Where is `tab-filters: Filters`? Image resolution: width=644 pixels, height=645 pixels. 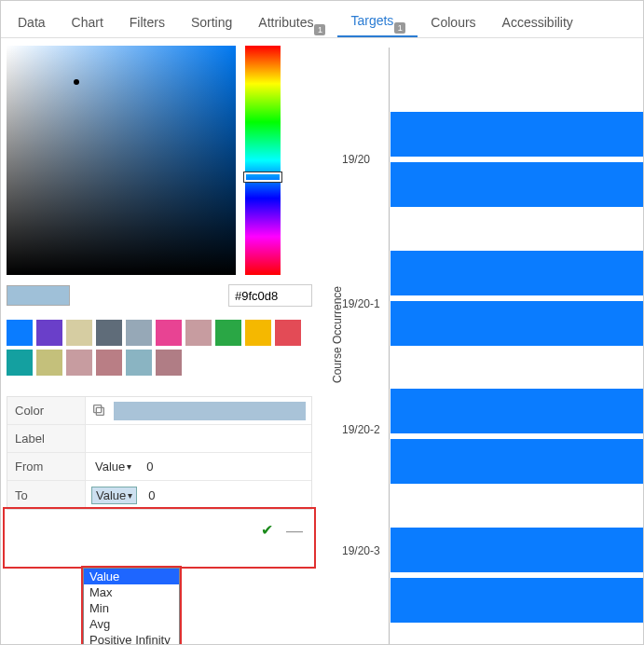 tab-filters: Filters is located at coordinates (147, 21).